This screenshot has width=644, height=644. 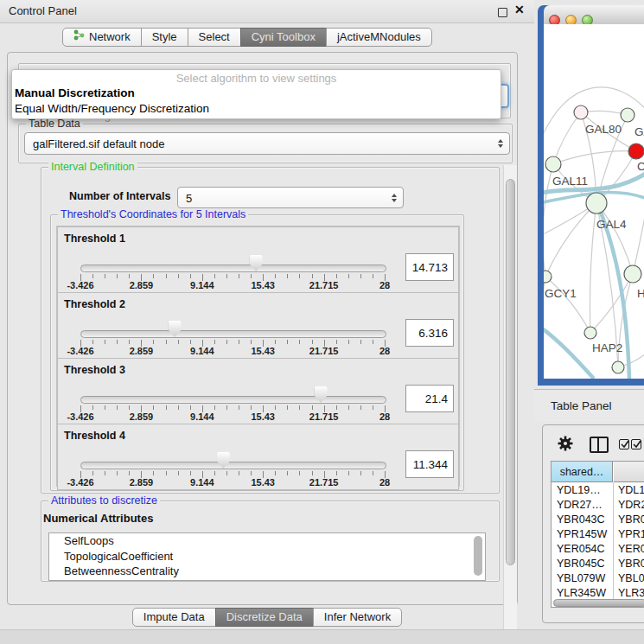 I want to click on threshold-value-field: 11.344, so click(x=430, y=464).